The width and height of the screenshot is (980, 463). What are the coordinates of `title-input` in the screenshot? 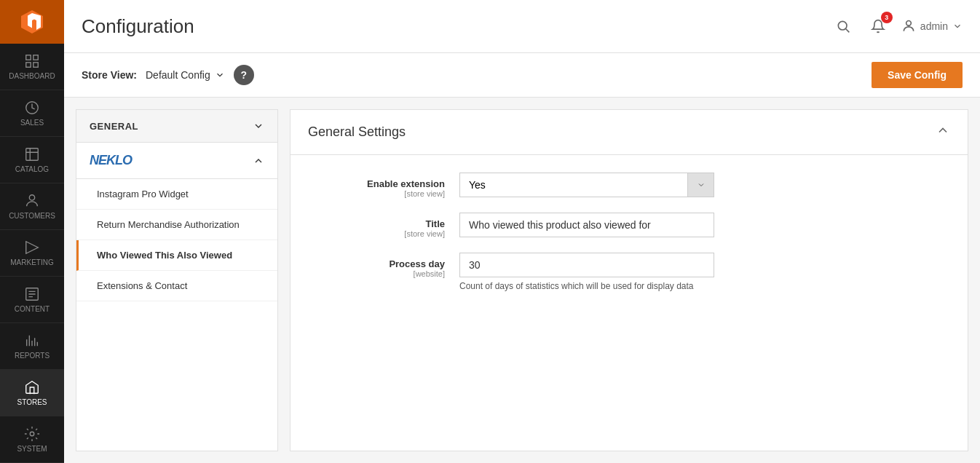 It's located at (587, 225).